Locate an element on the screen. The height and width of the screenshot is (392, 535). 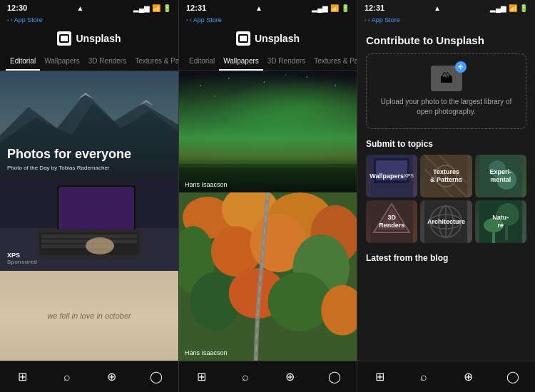
back-chevron-2: ‹ is located at coordinates (187, 20).